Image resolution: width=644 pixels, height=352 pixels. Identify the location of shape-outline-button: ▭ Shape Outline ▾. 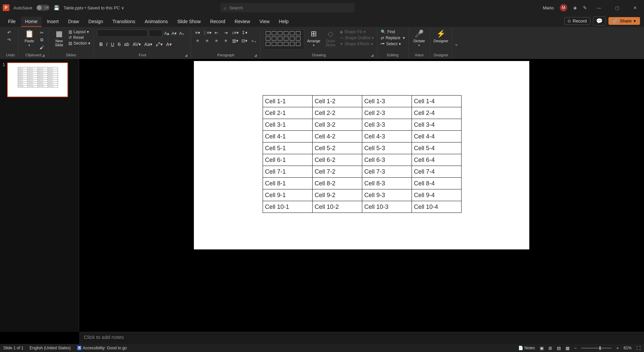
(357, 38).